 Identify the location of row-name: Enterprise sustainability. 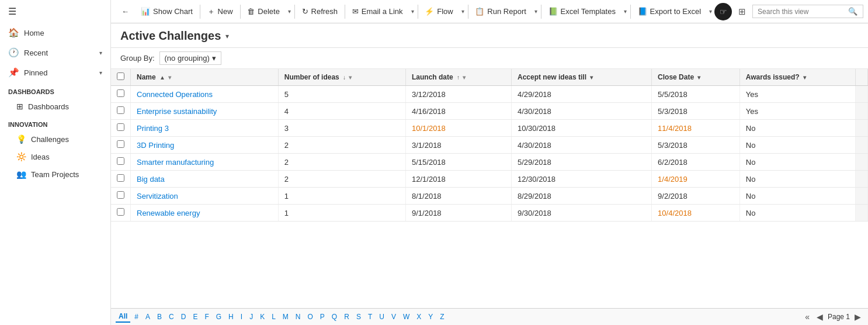
(204, 111).